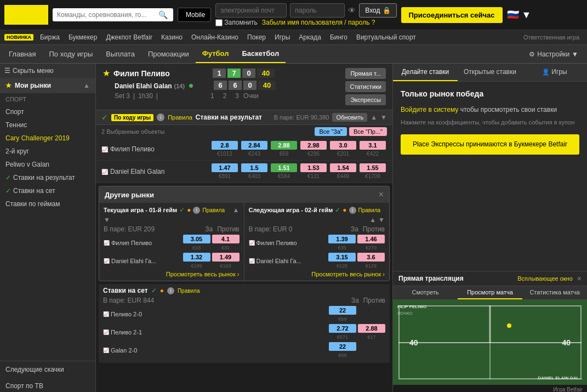 Image resolution: width=587 pixels, height=392 pixels. What do you see at coordinates (490, 145) in the screenshot?
I see `place-express-btn: Place Экспрессы принимаются в Букмекере …` at bounding box center [490, 145].